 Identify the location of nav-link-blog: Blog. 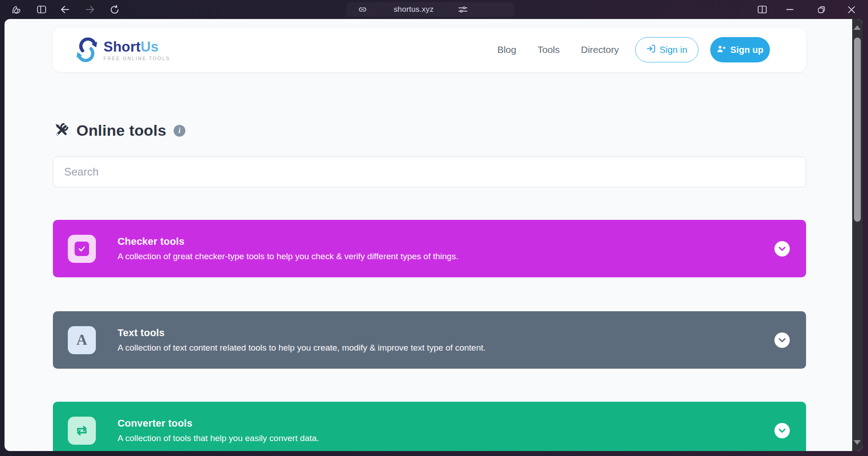
(507, 50).